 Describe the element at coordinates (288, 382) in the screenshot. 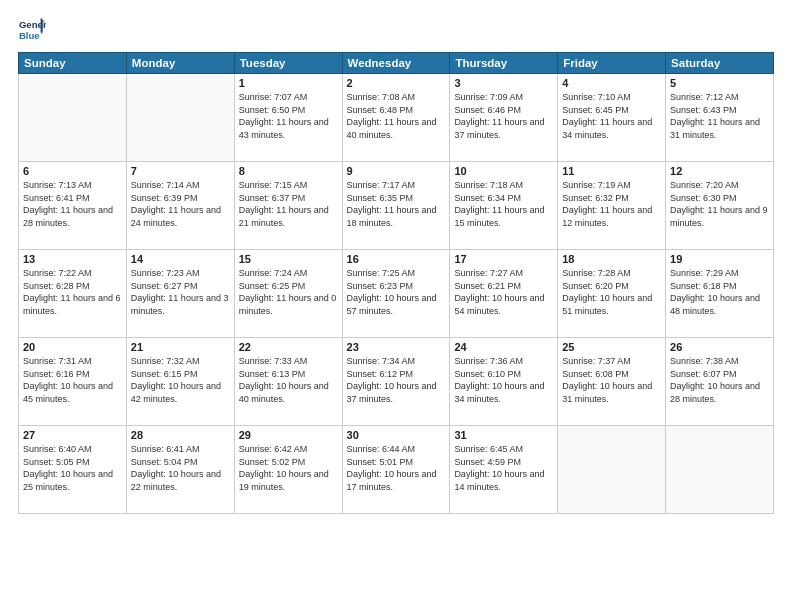

I see `calendar-cell: 22Sunrise: 7:33 AMSunset: 6:13 PMDayligh…` at that location.